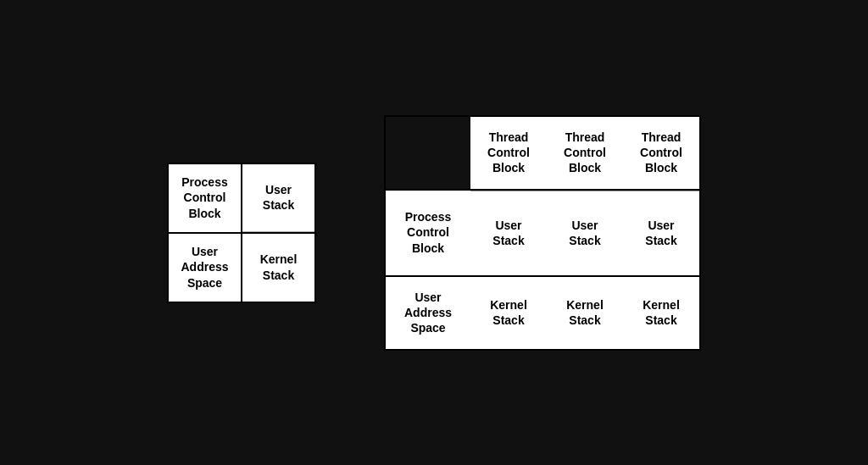  Describe the element at coordinates (242, 233) in the screenshot. I see `left-diagram: ProcessControlBlock UserStack UserAddres…` at that location.